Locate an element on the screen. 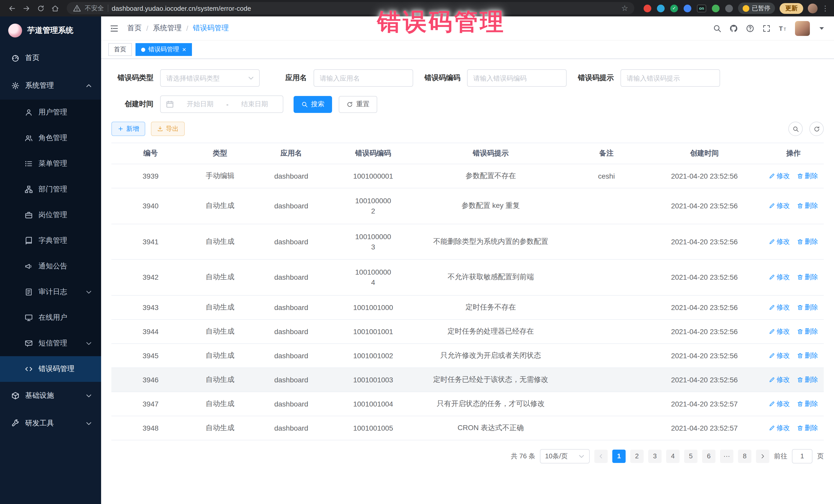  sidebar-menu: 首页 系统管理 用户管理 角色管理 菜单管理 部门管理 岗位管理 字典管理 通知… is located at coordinates (51, 274).